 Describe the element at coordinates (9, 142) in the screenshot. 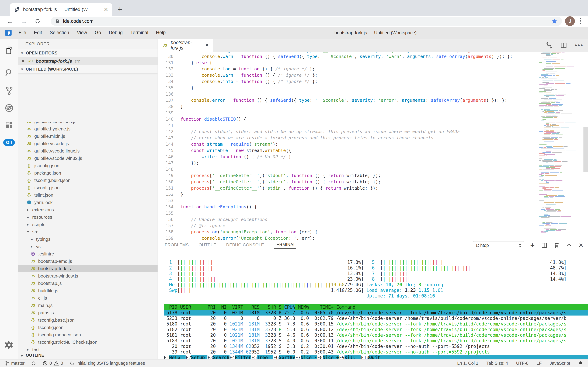

I see `off-badge: Off` at that location.